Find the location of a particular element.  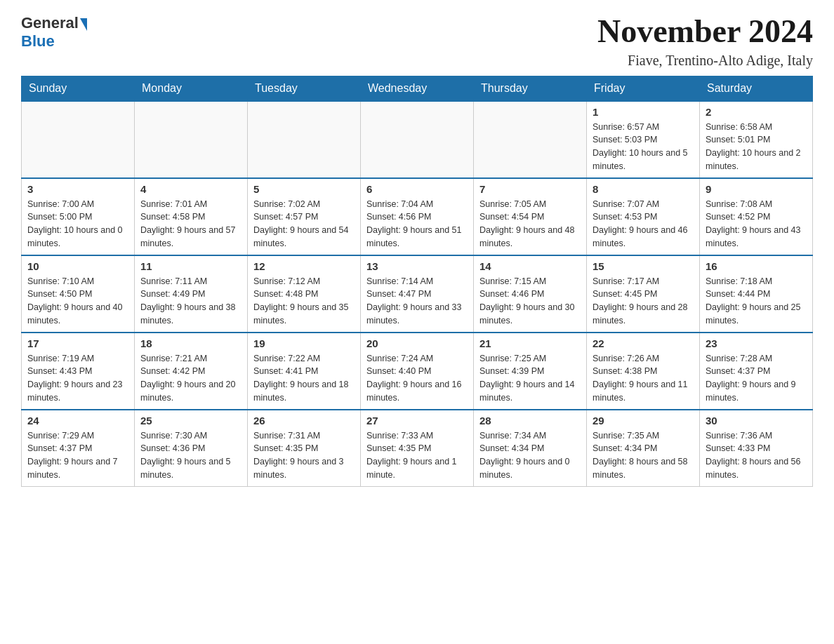

day-info: Sunrise: 7:33 AM Sunset: 4:35 PM Dayligh… is located at coordinates (417, 456).